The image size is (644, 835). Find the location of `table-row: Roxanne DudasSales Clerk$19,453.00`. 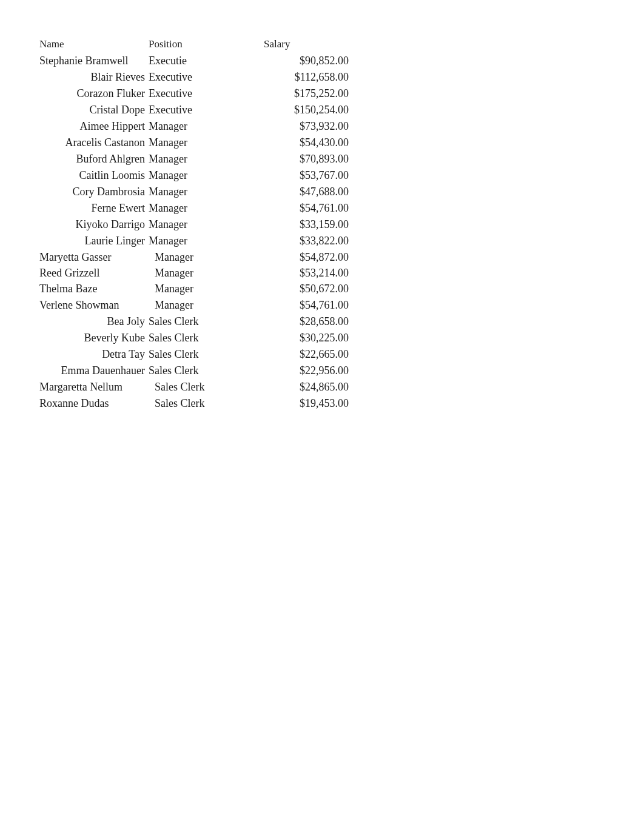

table-row: Roxanne DudasSales Clerk$19,453.00 is located at coordinates (194, 404).